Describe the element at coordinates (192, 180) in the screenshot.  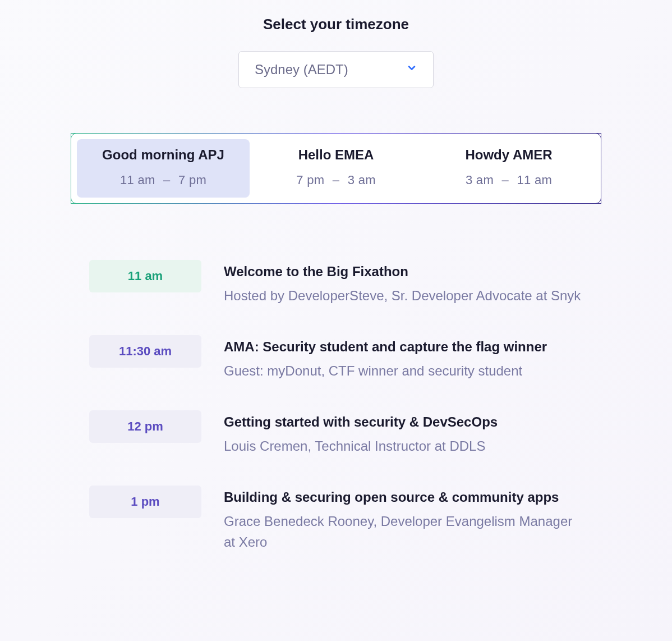
I see `tab-end: 7 pm` at that location.